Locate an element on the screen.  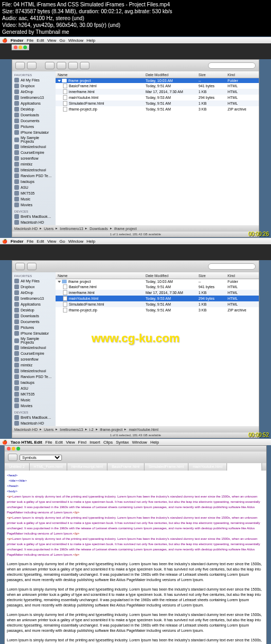
path-bar: Macintosh HD▸ Users▸ brettromero13▸ Down… is located at coordinates (136, 228).